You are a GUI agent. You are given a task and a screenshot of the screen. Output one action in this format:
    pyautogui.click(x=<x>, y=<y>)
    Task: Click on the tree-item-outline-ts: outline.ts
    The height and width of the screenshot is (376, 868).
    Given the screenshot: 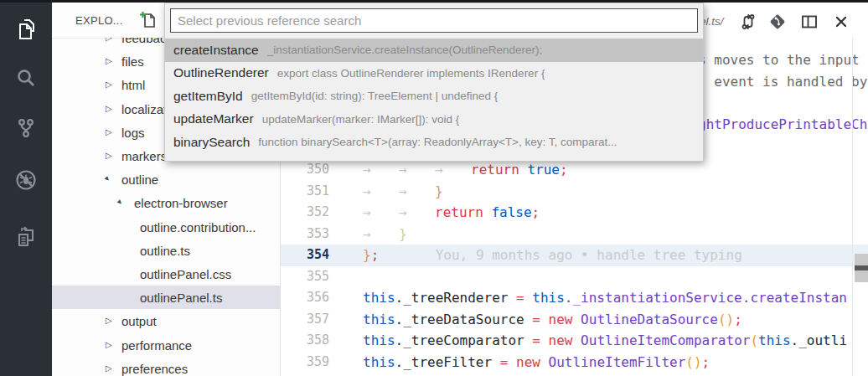 What is the action you would take?
    pyautogui.click(x=166, y=250)
    